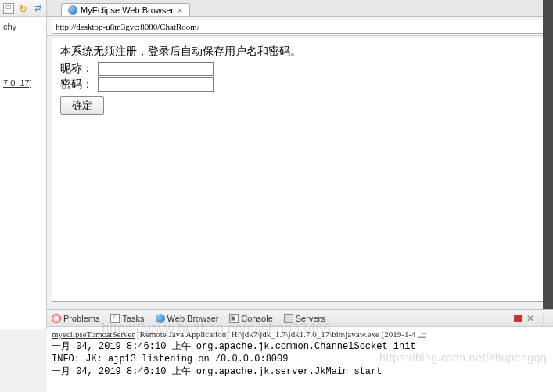  Describe the element at coordinates (115, 318) in the screenshot. I see `tasks-icon` at that location.